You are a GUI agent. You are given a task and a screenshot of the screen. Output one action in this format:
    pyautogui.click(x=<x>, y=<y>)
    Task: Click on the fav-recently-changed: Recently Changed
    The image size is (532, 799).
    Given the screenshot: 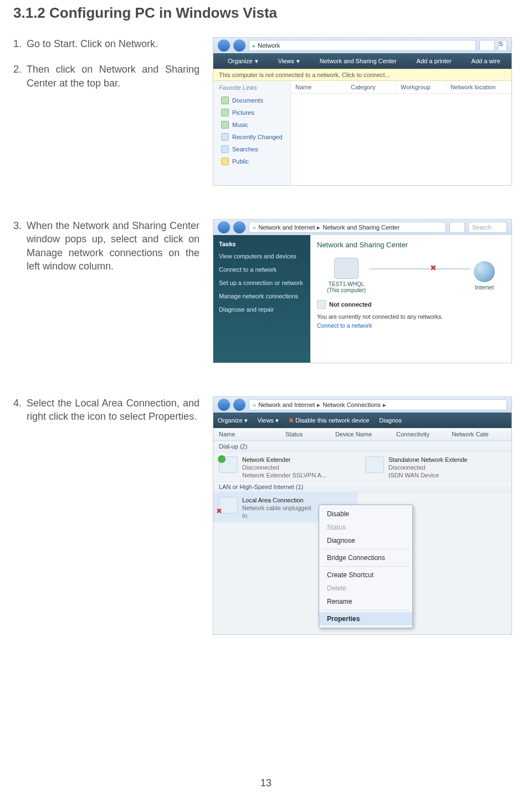 What is the action you would take?
    pyautogui.click(x=252, y=137)
    